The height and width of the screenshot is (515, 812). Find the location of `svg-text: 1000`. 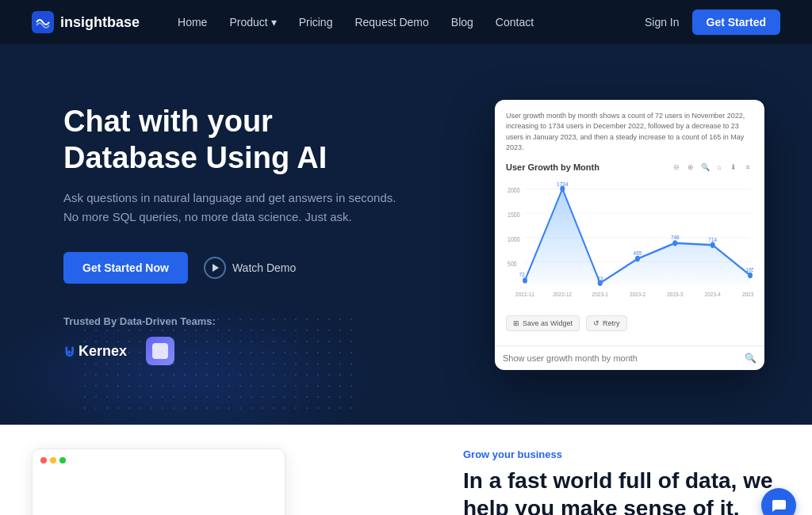

svg-text: 1000 is located at coordinates (514, 239).